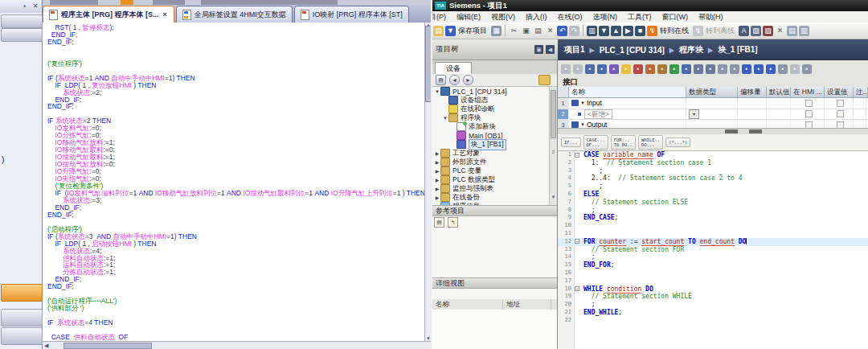 This screenshot has height=349, width=868. I want to click on datatype-dropdown-icon: ▾, so click(694, 114).